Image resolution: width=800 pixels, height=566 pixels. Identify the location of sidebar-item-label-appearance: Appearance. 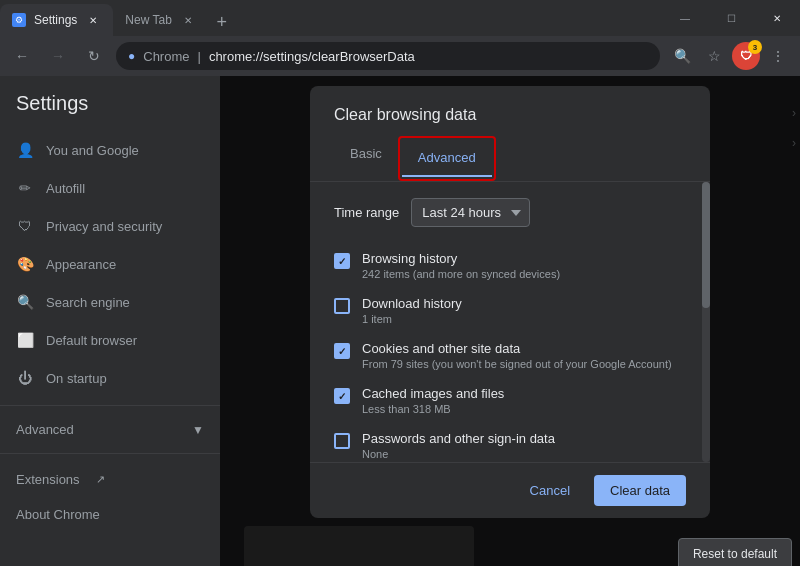
(81, 264).